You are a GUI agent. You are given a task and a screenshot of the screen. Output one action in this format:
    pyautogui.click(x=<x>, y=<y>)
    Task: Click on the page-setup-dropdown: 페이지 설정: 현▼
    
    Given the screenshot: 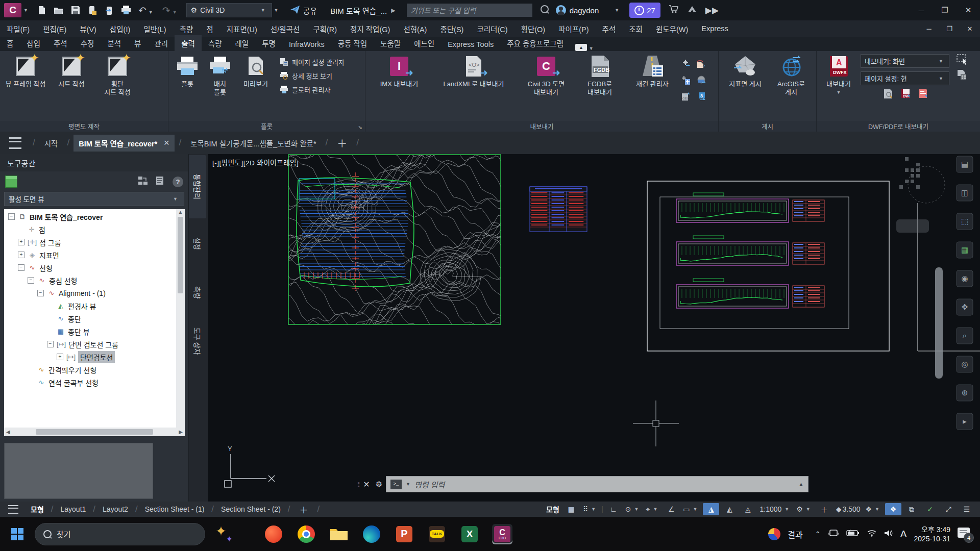 What is the action you would take?
    pyautogui.click(x=905, y=79)
    